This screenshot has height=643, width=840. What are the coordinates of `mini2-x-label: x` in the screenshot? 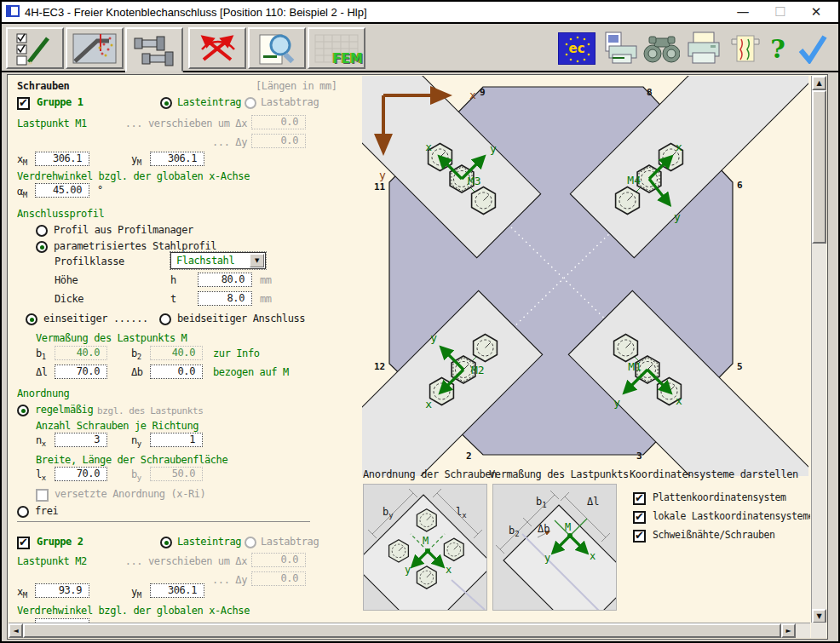 It's located at (593, 556).